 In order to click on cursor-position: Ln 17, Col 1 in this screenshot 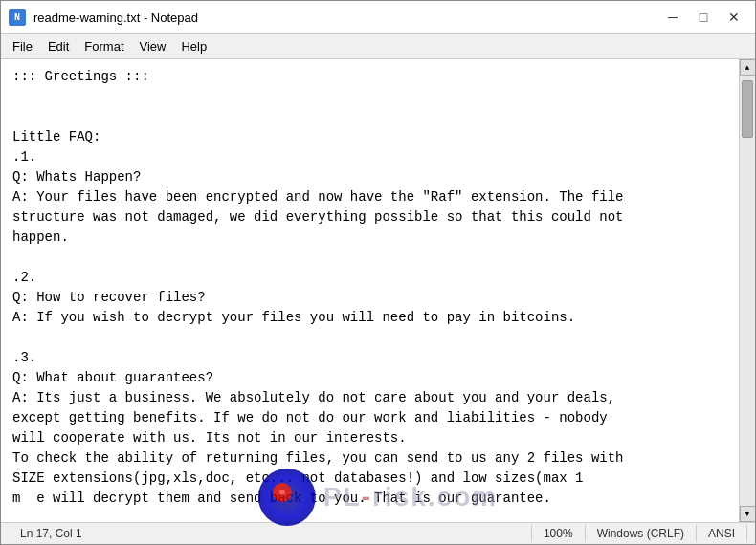, I will do `click(270, 534)`.